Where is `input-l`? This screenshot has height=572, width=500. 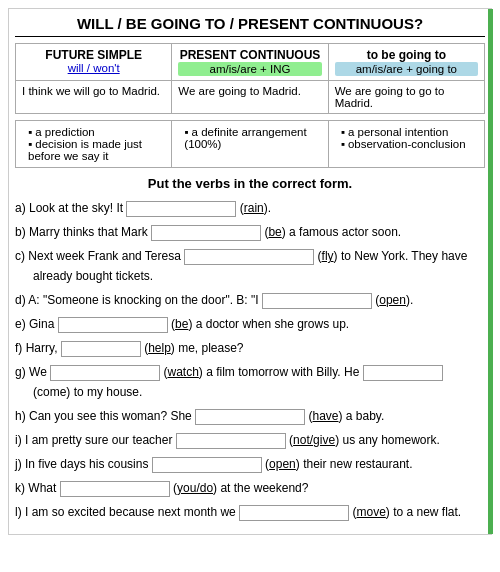 input-l is located at coordinates (294, 513).